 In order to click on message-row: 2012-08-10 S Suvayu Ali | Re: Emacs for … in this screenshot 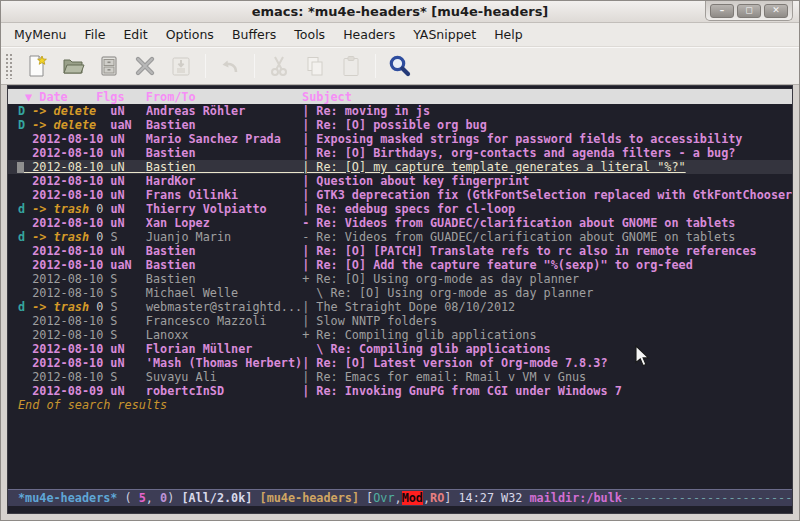, I will do `click(400, 377)`.